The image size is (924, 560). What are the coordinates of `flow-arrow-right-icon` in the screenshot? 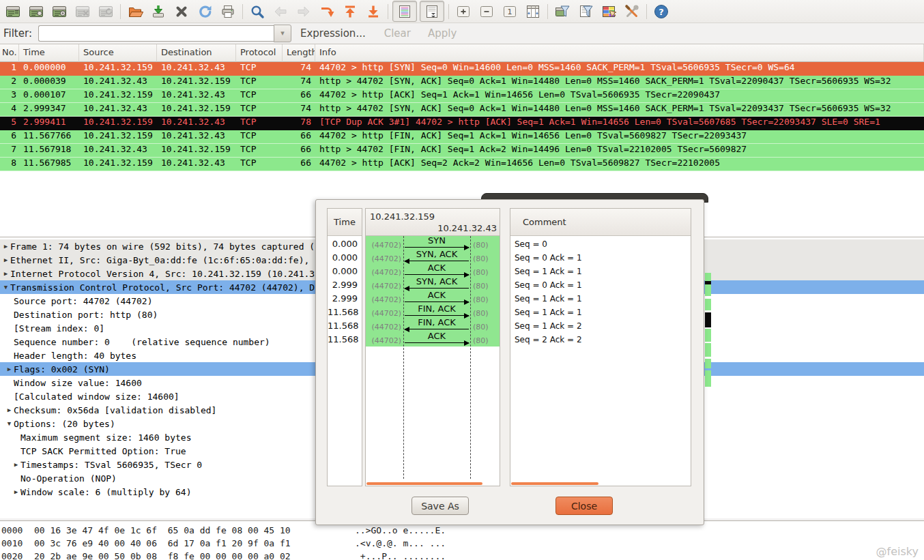 It's located at (437, 301).